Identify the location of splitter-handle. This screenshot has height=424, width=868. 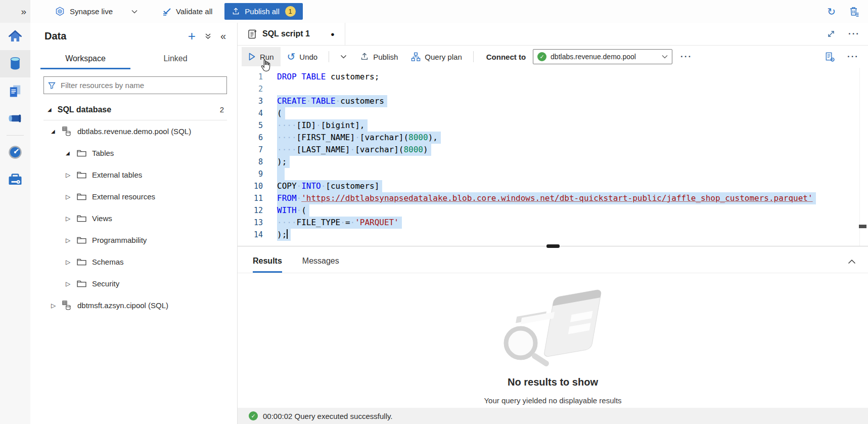
(553, 246).